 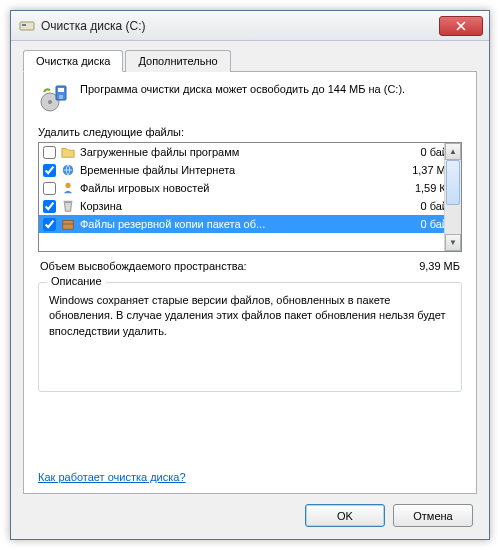 What do you see at coordinates (453, 182) in the screenshot?
I see `scroll-thumb` at bounding box center [453, 182].